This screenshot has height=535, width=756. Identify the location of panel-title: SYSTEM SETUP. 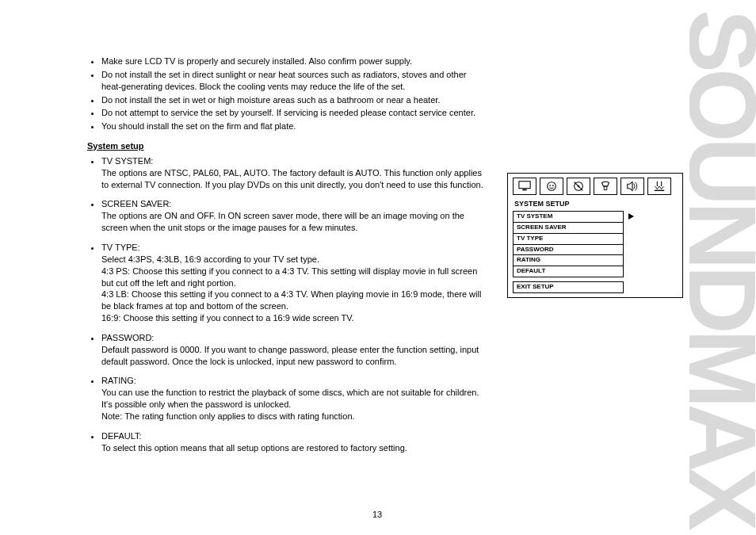
(595, 204).